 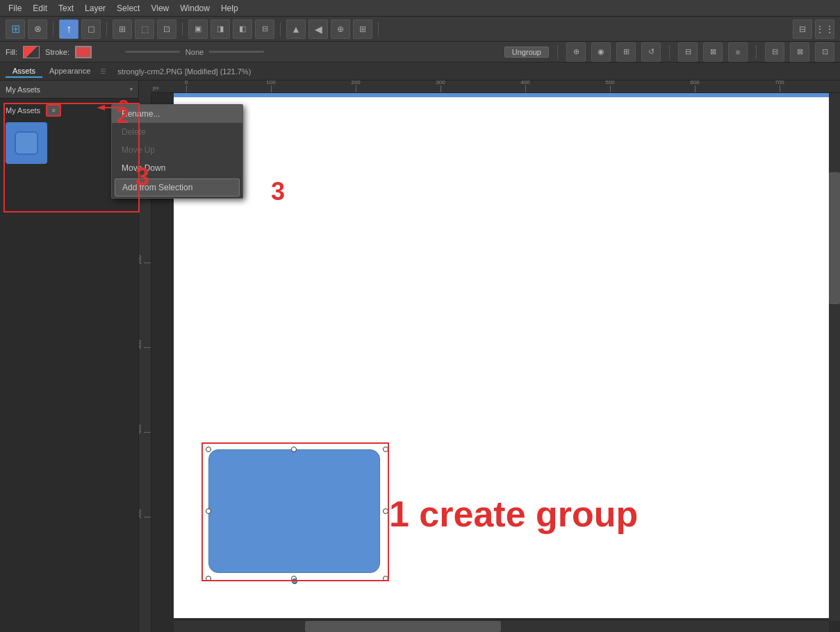 I want to click on annotation-3-overlay: 3, so click(x=278, y=192).